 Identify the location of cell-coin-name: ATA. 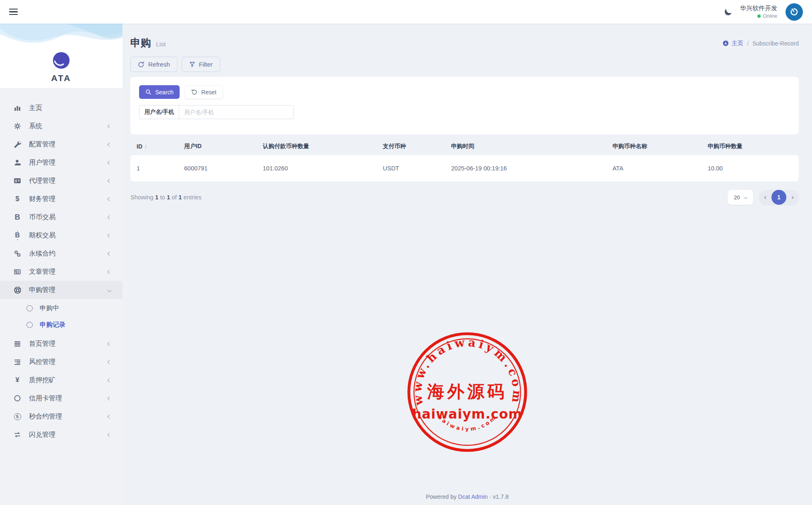
(660, 168).